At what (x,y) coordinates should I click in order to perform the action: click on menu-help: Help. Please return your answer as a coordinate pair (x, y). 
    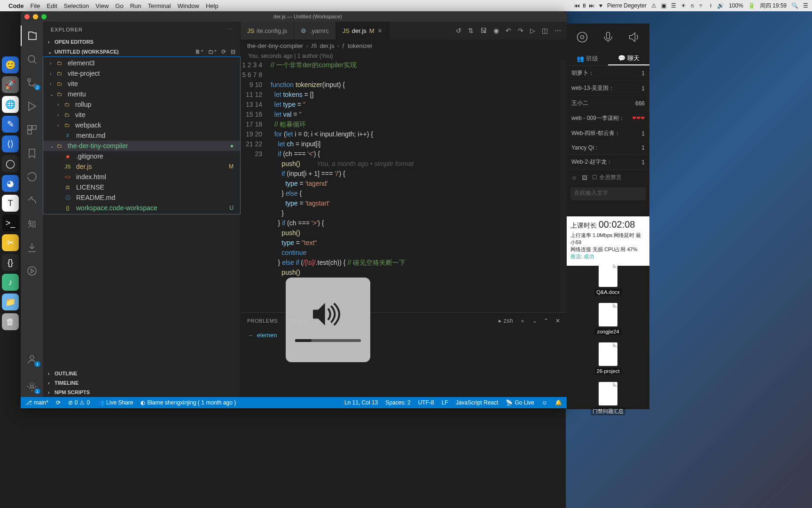
    Looking at the image, I should click on (212, 6).